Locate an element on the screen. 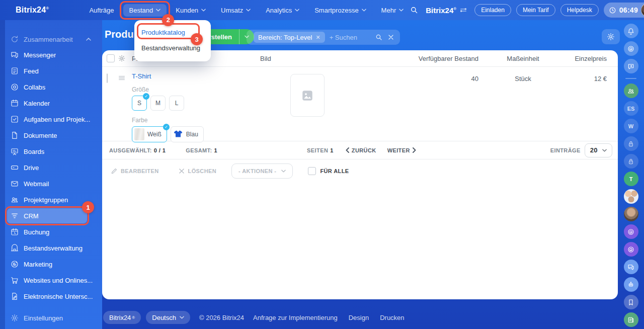  filter-chip: Bereich: Top-Level ✕ is located at coordinates (289, 37).